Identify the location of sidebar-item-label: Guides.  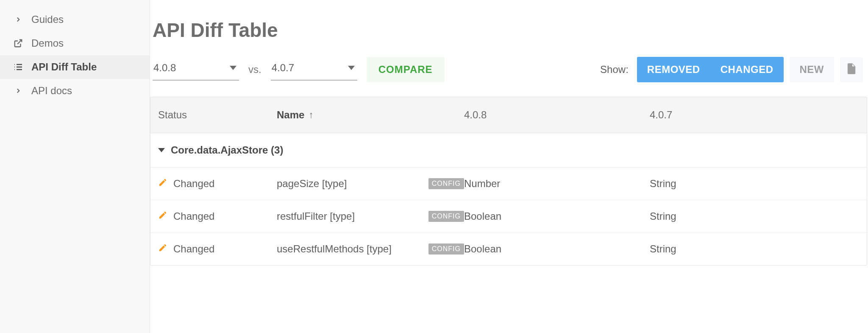
(47, 20).